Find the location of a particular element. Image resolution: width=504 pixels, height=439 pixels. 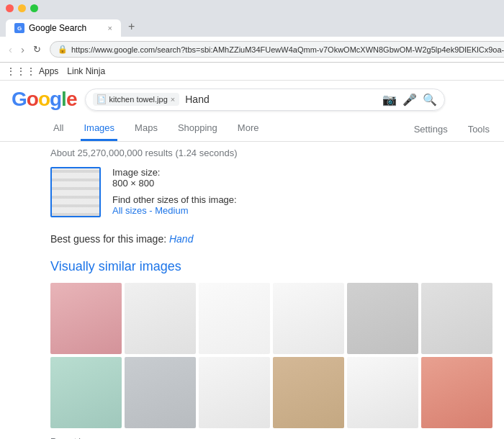

logo-search-row: Google 📄 kitchen towel.jpg × 📷 🎤 🔍 is located at coordinates (252, 99).